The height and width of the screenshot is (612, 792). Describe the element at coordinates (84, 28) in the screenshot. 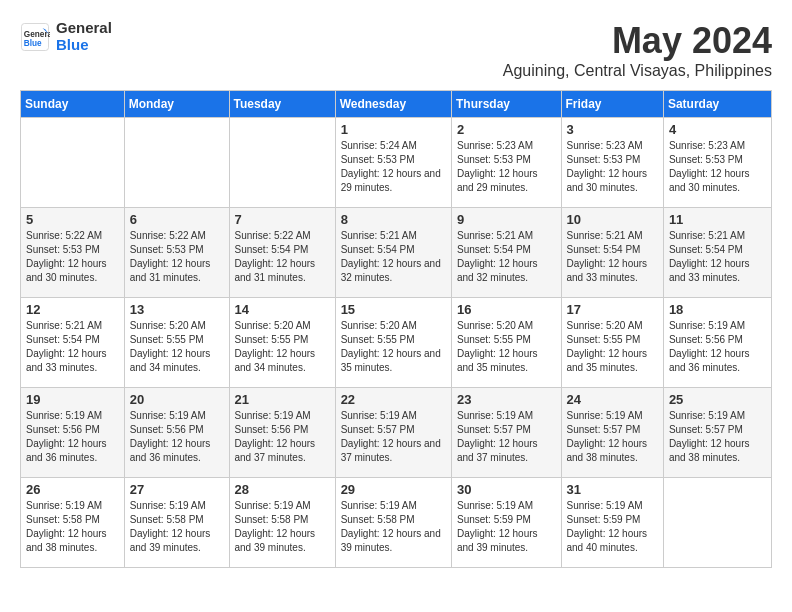

I see `logo-general-text: General` at that location.